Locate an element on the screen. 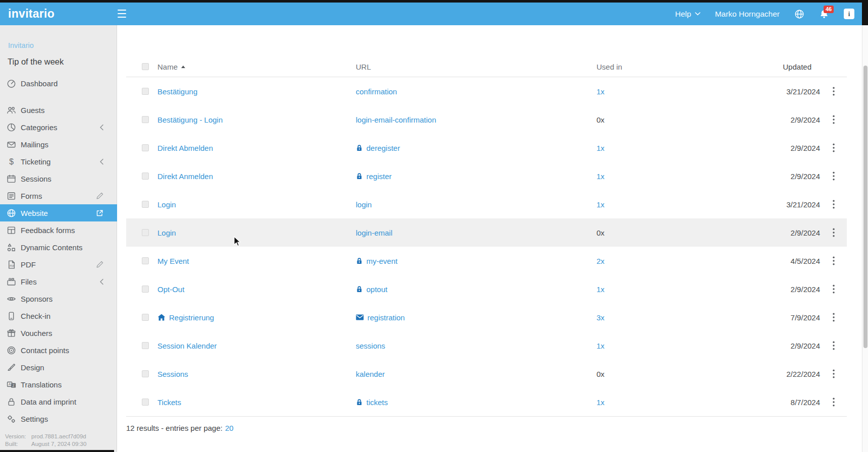  sidebar-item-vouchers: Vouchers is located at coordinates (59, 333).